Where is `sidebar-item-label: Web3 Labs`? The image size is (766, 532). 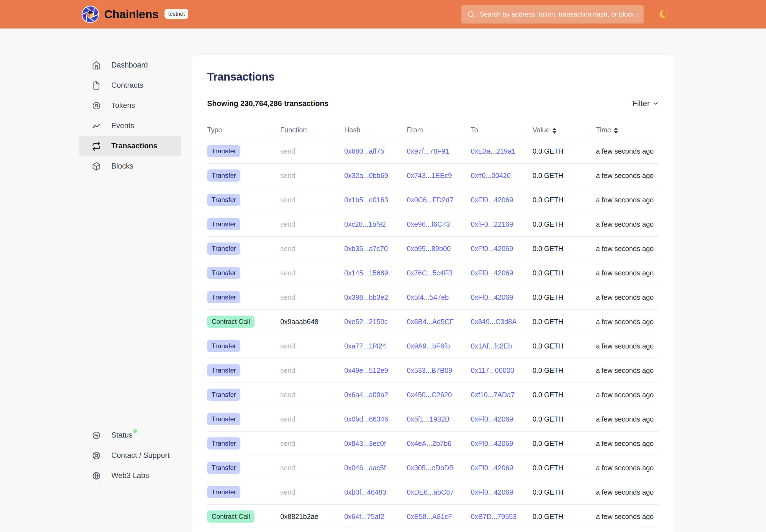 sidebar-item-label: Web3 Labs is located at coordinates (130, 476).